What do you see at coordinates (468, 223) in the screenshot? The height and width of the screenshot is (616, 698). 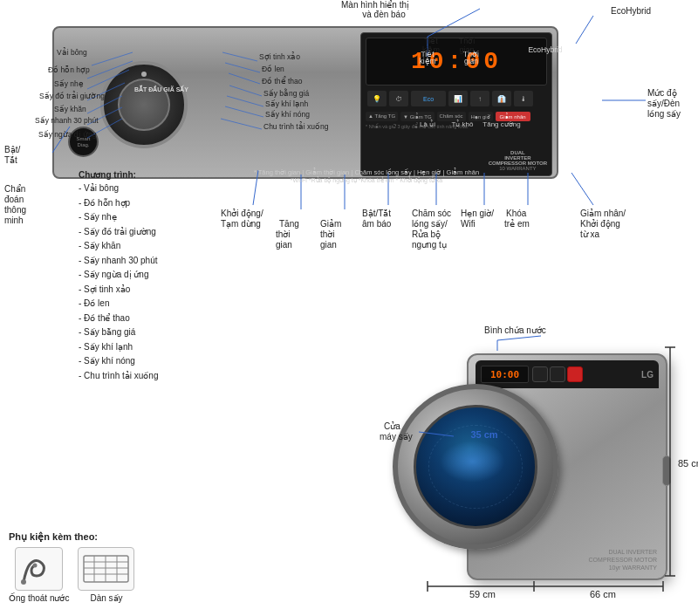 I see `svg-text: Wifi` at bounding box center [468, 223].